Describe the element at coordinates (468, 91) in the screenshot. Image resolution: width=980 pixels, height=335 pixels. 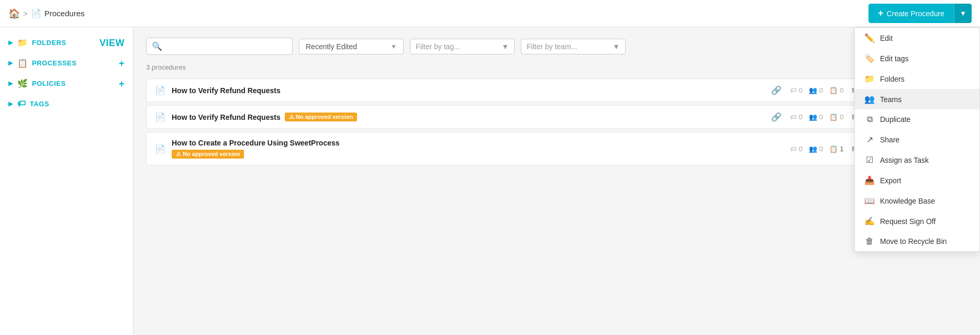
I see `proc-title-wrap: How to Verify Refund Requests` at that location.